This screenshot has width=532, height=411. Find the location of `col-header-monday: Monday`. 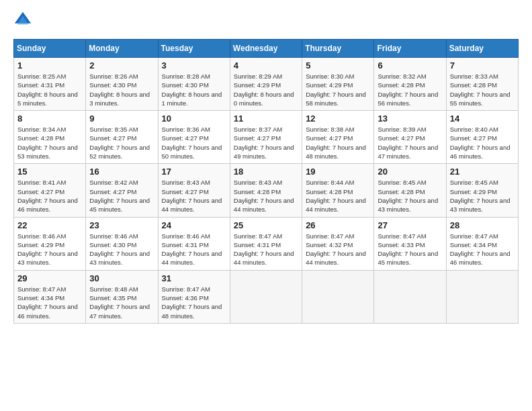

col-header-monday: Monday is located at coordinates (122, 48).